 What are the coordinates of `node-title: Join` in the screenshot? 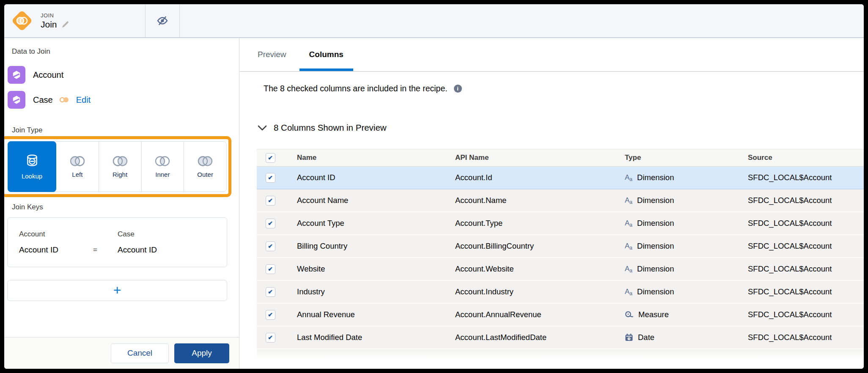 It's located at (49, 25).